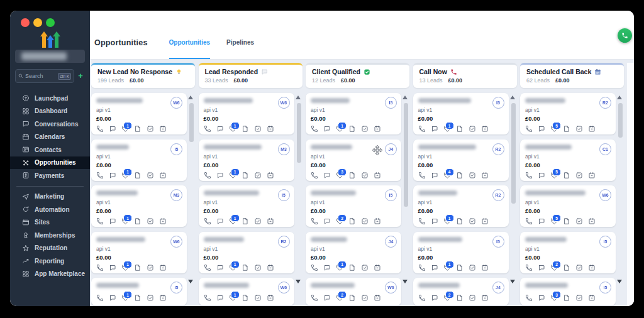  Describe the element at coordinates (143, 75) in the screenshot. I see `column-header: New Lead No Response199 Leads£0.00` at that location.